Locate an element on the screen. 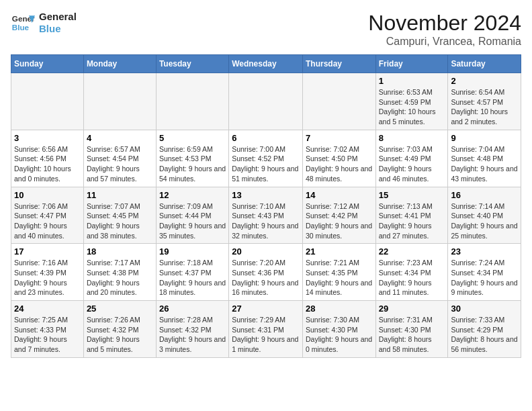 Image resolution: width=532 pixels, height=411 pixels. day-info: Sunrise: 7:18 AM Sunset: 4:37 PM Dayligh… is located at coordinates (192, 278).